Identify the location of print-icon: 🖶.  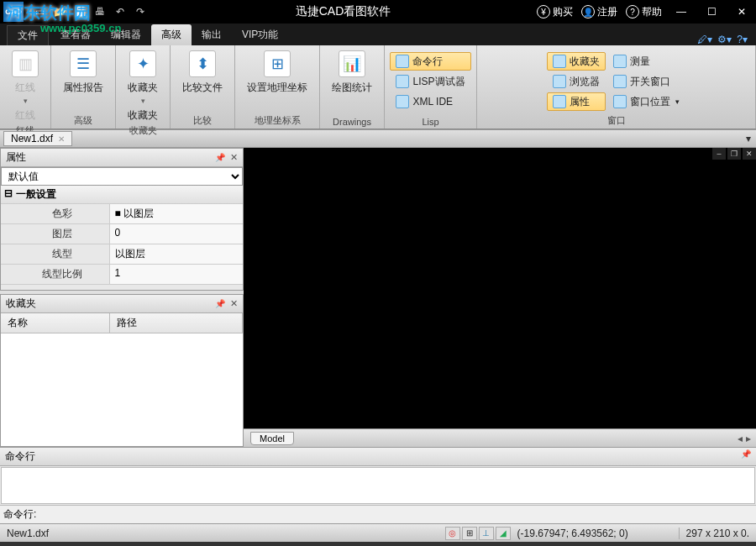
(100, 12).